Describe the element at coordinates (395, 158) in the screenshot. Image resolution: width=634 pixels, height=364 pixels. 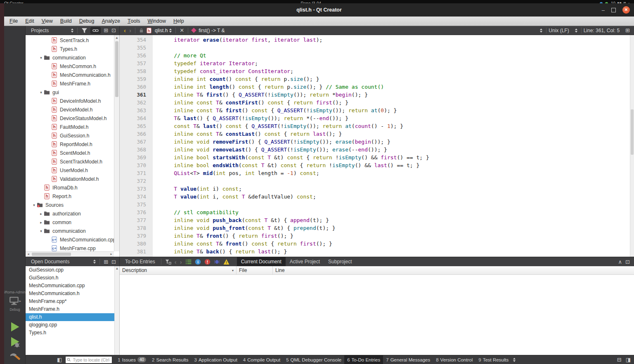
I see `code-line: inline bool startsWith(const T &t) const…` at that location.